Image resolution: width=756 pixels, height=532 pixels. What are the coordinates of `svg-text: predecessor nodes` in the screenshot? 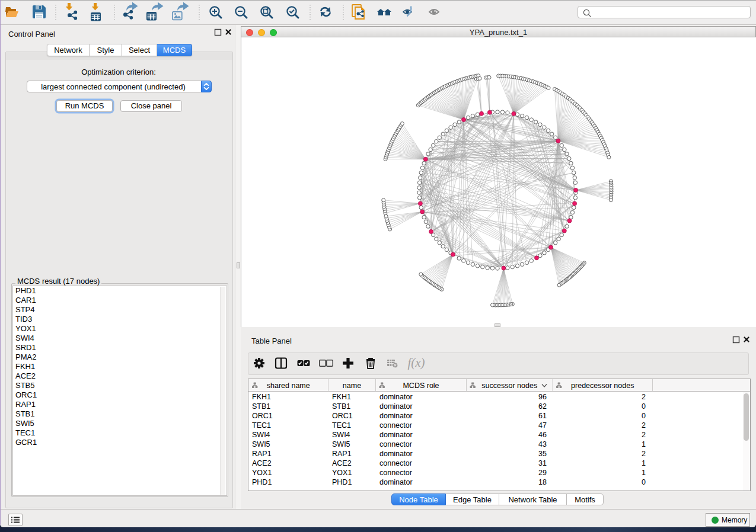 It's located at (602, 386).